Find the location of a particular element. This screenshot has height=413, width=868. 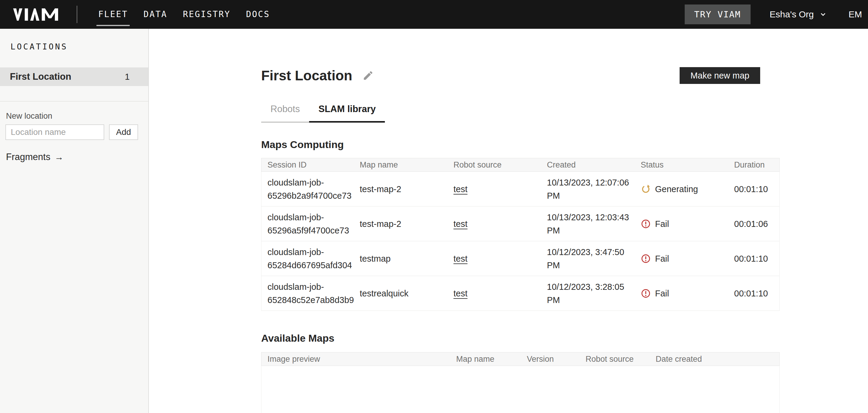

table-row: cloudslam-job-65284d667695afd304 testmap… is located at coordinates (520, 259).